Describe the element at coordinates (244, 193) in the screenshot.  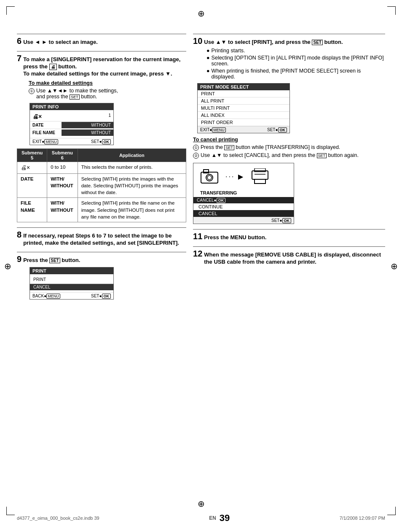
I see `transfer-diagram: ··· ▶ TRANSFERRING` at that location.